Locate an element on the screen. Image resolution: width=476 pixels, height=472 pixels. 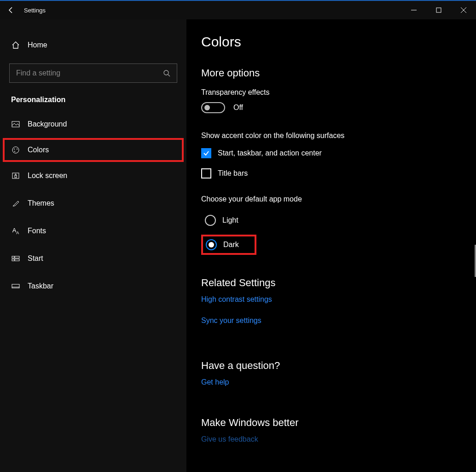
radio-dark: Dark is located at coordinates (222, 245).